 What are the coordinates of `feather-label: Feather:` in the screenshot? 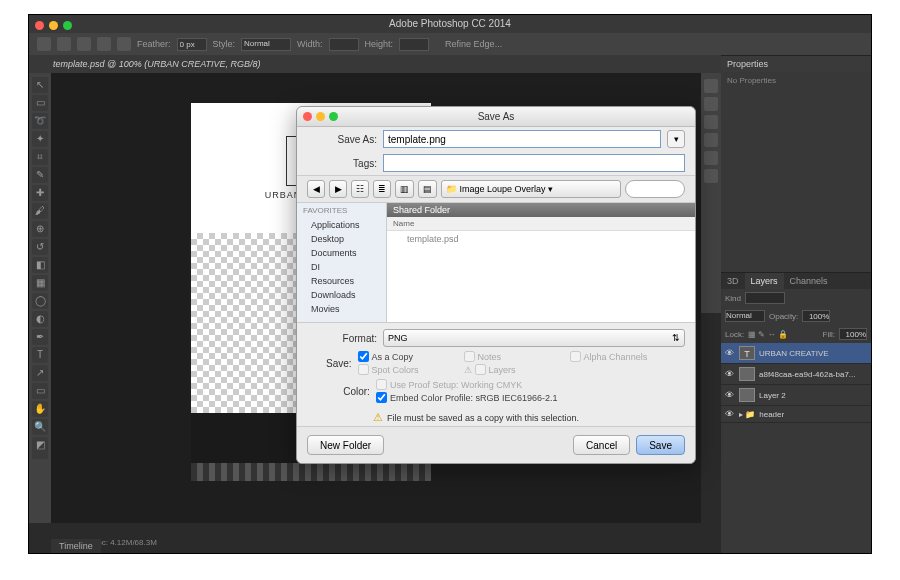 It's located at (154, 44).